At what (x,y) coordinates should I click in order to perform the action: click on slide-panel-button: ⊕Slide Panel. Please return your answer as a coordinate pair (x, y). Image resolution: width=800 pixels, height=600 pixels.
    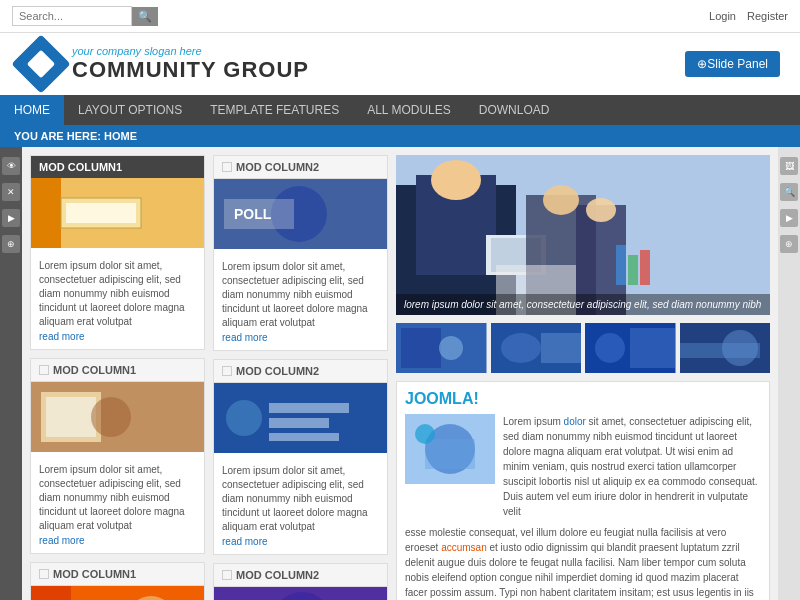
    Looking at the image, I should click on (732, 64).